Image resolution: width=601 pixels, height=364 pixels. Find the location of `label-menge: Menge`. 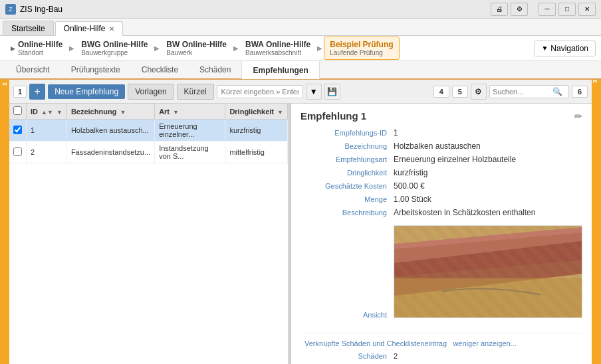

label-menge: Menge is located at coordinates (347, 199).